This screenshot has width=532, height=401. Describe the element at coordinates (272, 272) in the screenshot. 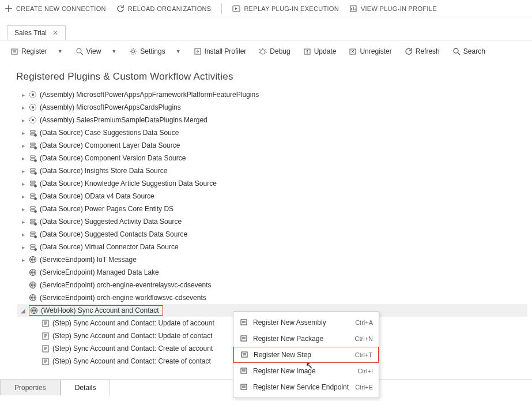

I see `tree-row: (ServiceEndpoint) Managed Data Lake` at that location.